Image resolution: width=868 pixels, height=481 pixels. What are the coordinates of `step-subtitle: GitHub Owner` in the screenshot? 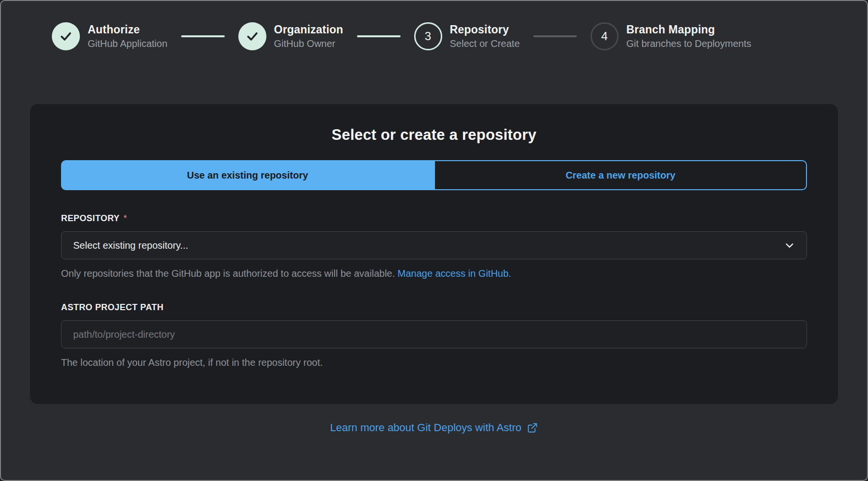 It's located at (309, 44).